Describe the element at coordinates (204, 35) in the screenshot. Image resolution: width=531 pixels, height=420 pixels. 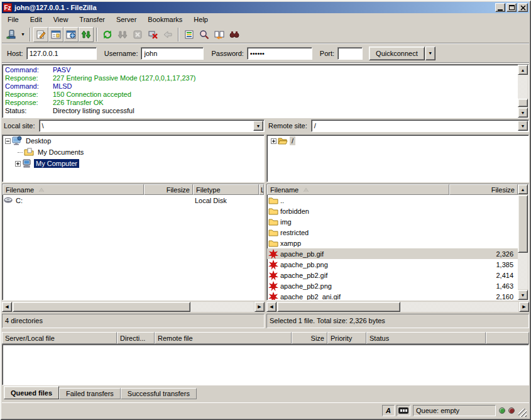
I see `directory-comparison-button` at that location.